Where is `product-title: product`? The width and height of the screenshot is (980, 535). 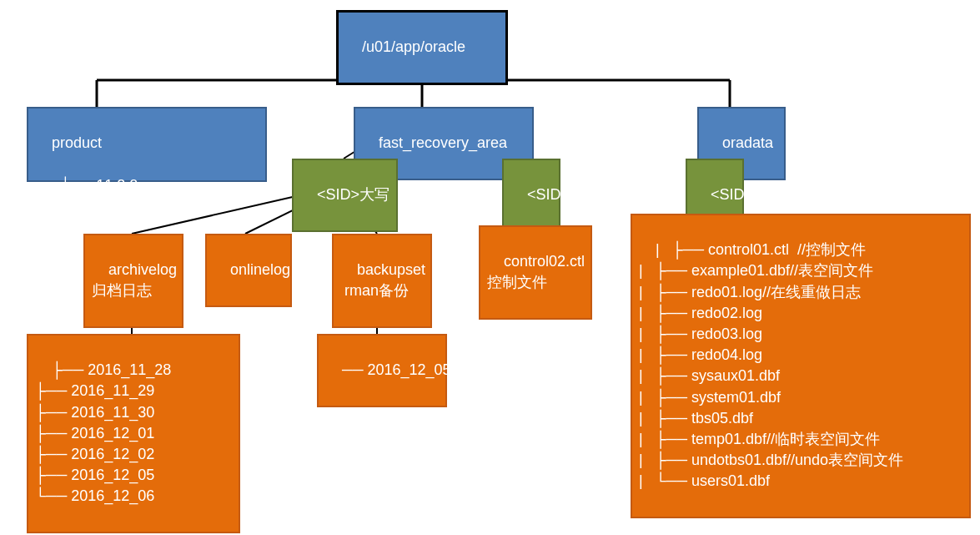 product-title: product is located at coordinates (77, 143).